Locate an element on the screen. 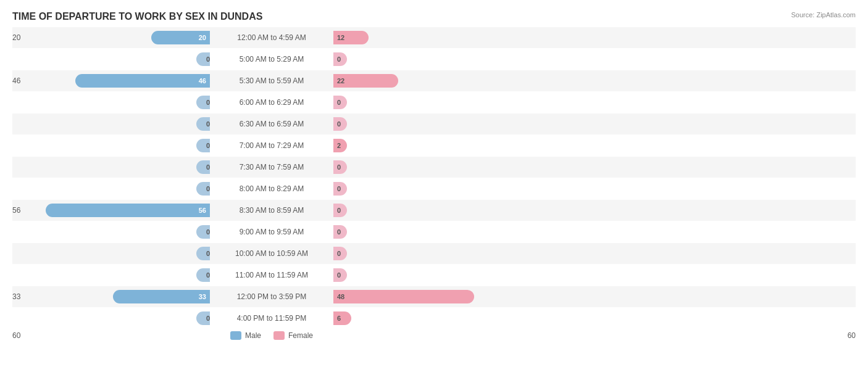 The height and width of the screenshot is (367, 868). time-range-label: 10:00 AM to 10:59 AM is located at coordinates (272, 254).